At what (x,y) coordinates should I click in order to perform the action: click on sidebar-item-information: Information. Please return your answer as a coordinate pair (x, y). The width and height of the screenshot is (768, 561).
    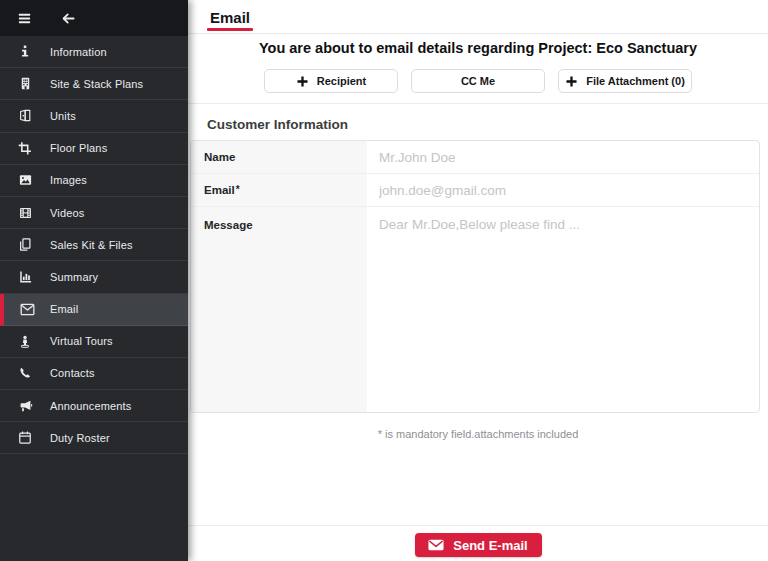
    Looking at the image, I should click on (94, 52).